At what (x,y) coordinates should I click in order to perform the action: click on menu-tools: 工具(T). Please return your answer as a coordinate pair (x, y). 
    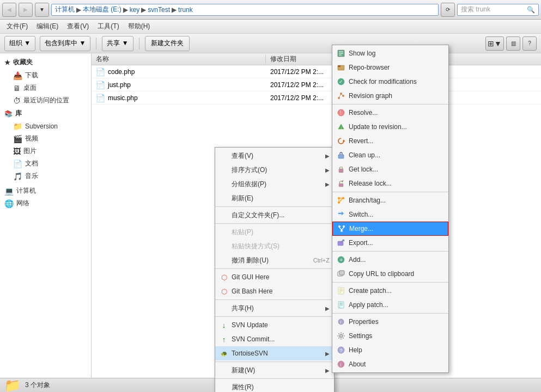
    Looking at the image, I should click on (108, 26).